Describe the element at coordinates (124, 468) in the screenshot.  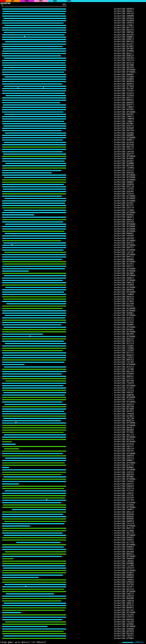
I see `hit-label: UniRef100_B69W82` at that location.